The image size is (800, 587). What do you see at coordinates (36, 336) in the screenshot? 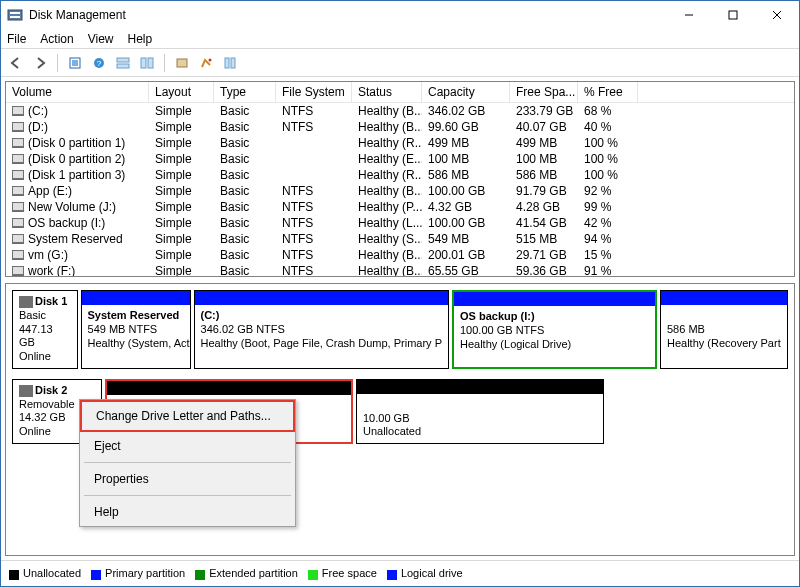
I see `disk-size: 447.13 GB` at bounding box center [36, 336].